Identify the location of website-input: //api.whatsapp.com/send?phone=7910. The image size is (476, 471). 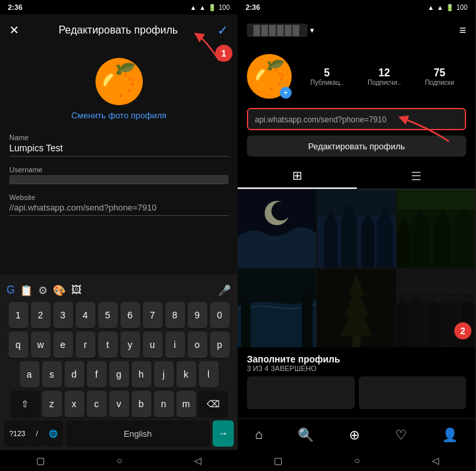
(119, 209).